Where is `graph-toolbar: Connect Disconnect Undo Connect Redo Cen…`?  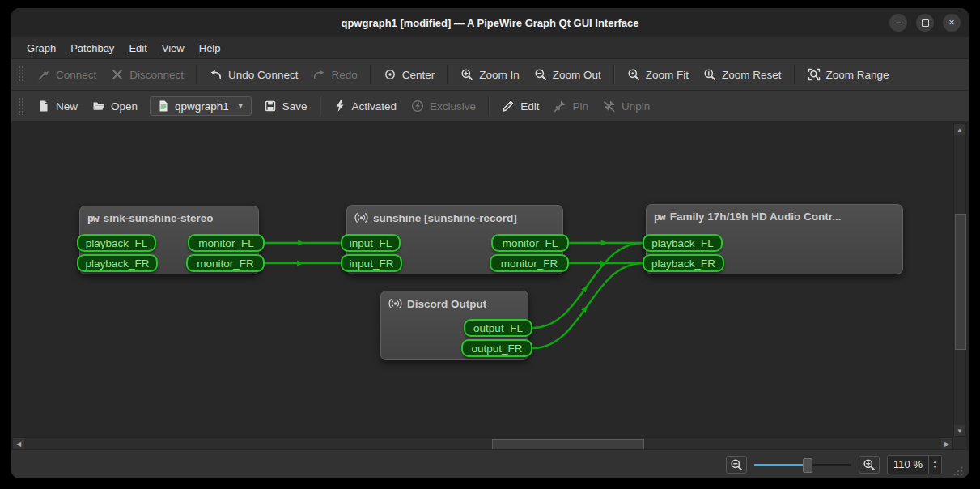
graph-toolbar: Connect Disconnect Undo Connect Redo Cen… is located at coordinates (490, 74).